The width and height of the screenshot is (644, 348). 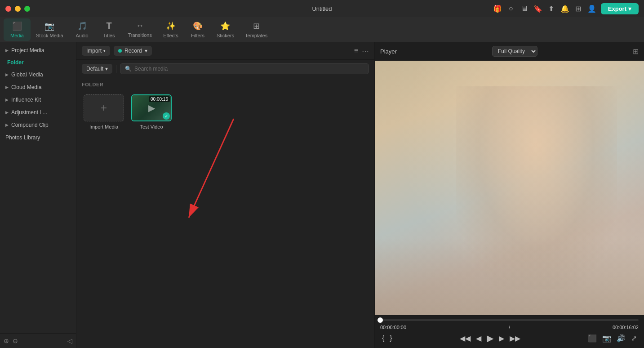 I want to click on video-check-badge: ✓, so click(x=166, y=116).